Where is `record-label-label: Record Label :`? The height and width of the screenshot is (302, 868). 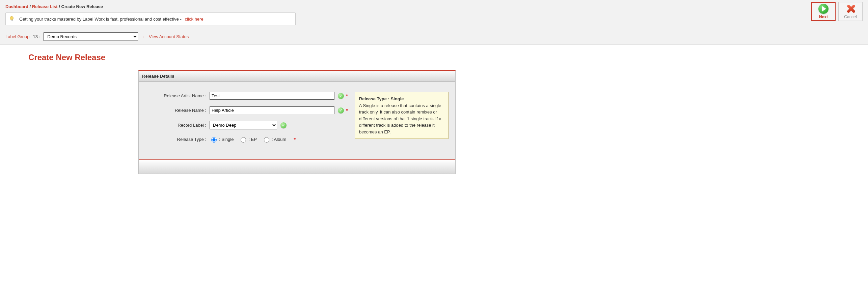 record-label-label: Record Label : is located at coordinates (178, 125).